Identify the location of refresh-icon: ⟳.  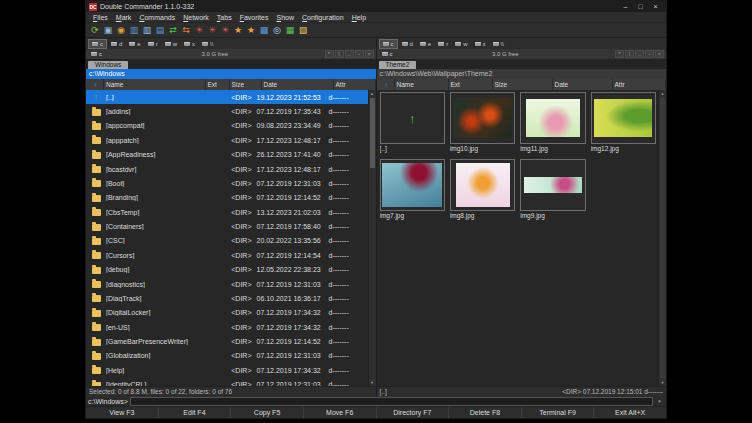
(95, 30).